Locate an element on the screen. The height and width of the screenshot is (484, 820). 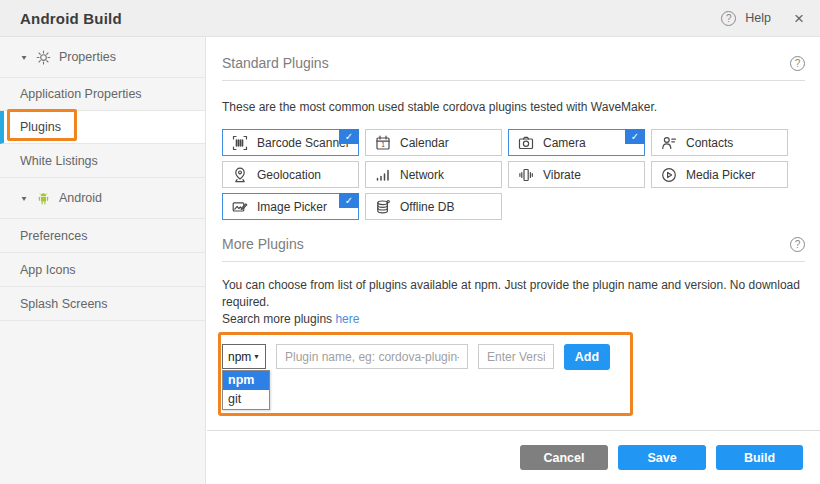
section-title: Standard Plugins is located at coordinates (276, 63).